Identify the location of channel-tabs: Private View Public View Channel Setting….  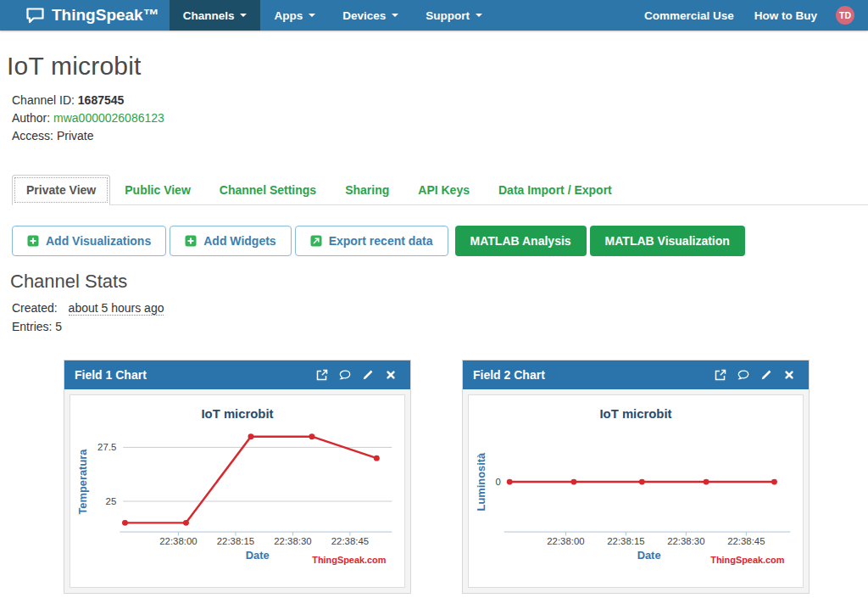
(440, 190).